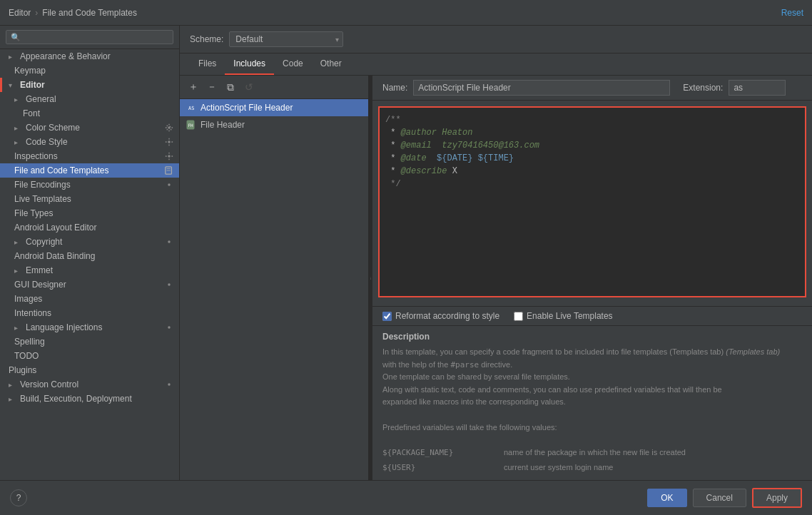 The height and width of the screenshot is (515, 812). I want to click on code-style-gear-icon, so click(169, 142).